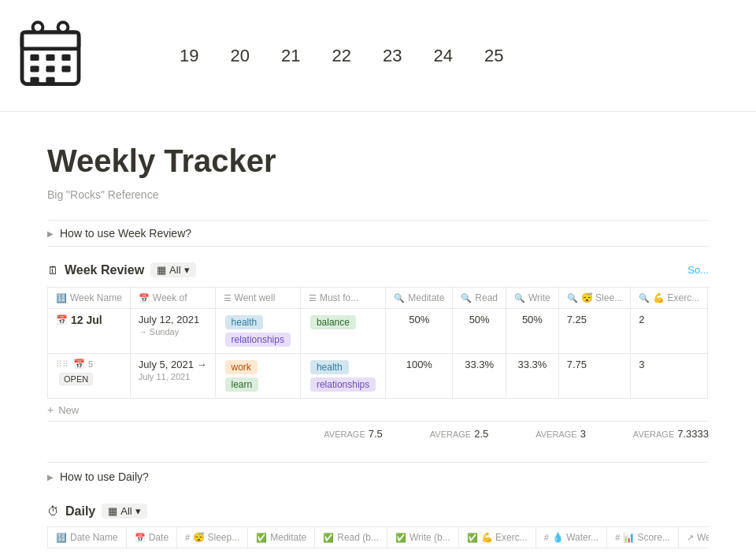  I want to click on toggle-arrow-right: ▶, so click(50, 233).